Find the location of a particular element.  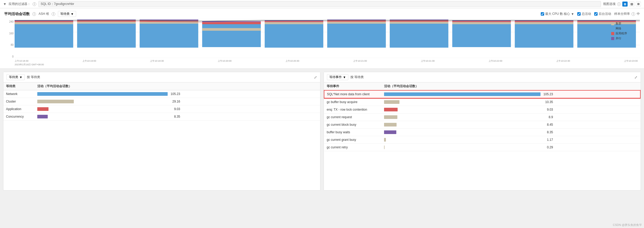

table-row: gc current block busy 8.45 is located at coordinates (482, 125).